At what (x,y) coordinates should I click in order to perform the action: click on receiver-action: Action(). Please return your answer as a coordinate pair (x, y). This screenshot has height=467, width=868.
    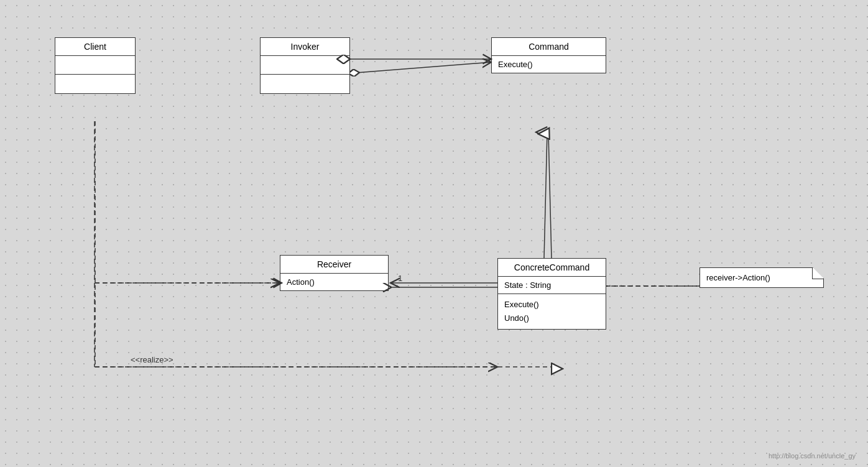
    Looking at the image, I should click on (335, 282).